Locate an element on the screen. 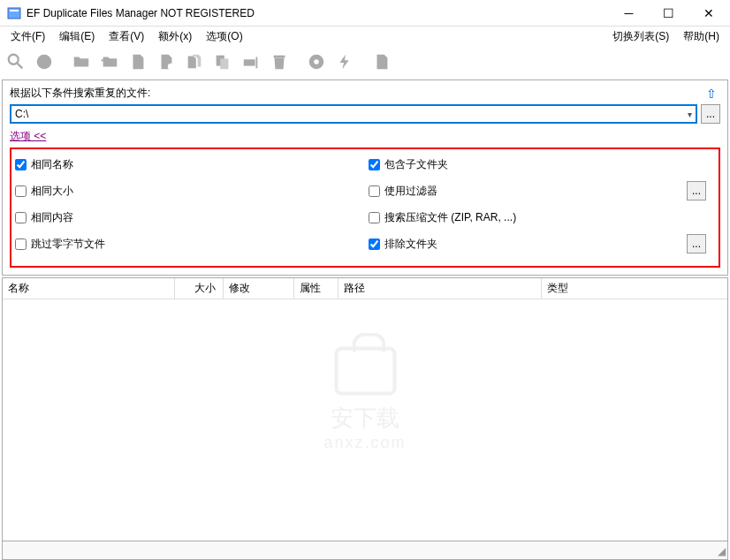 This screenshot has height=560, width=730. lbl-search-archive: 搜索压缩文件 (ZIP, RAR, ...) is located at coordinates (451, 217).